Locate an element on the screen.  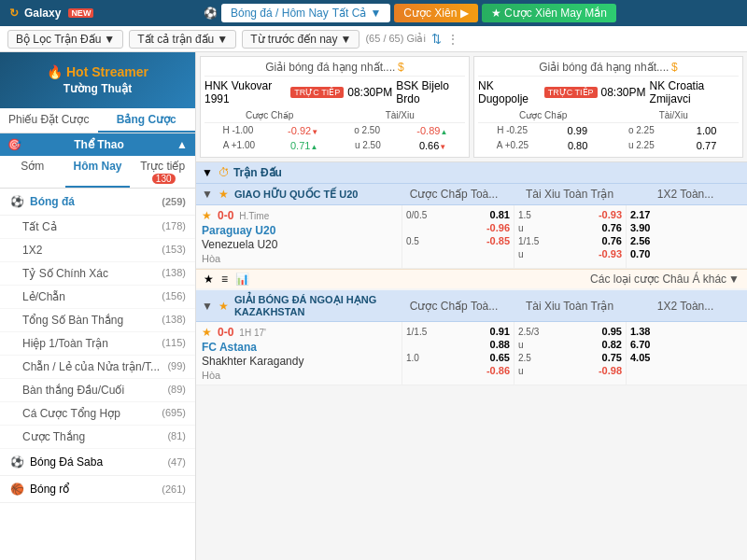
col-tai-xiu-2: Tài Xiu Toàn Trận is located at coordinates (570, 306).